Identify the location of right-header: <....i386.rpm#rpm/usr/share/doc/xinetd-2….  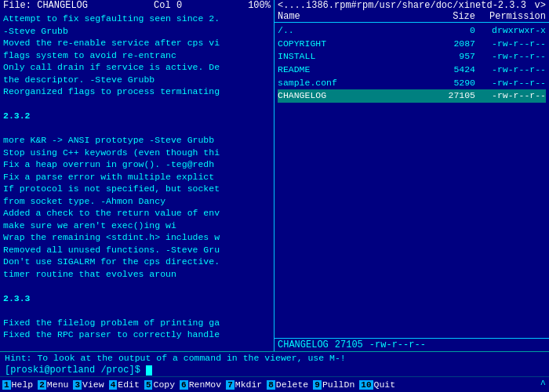
(412, 5).